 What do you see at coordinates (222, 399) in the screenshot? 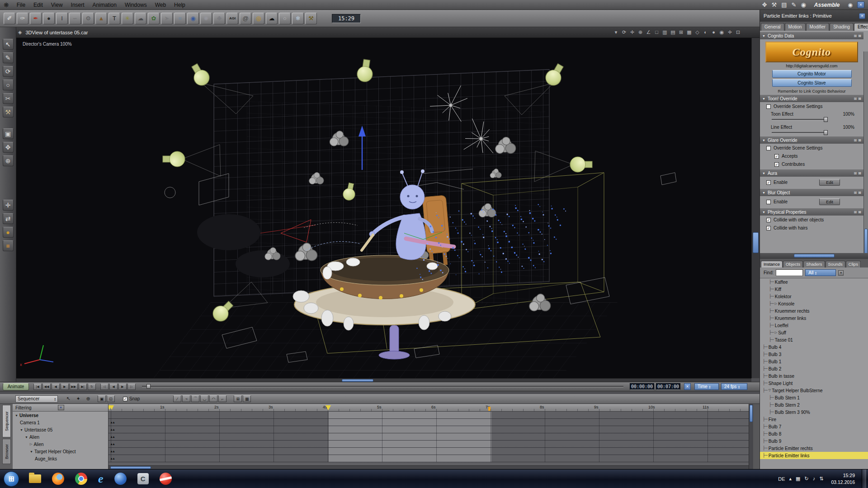
I see `step-tangent-button: ⌐` at bounding box center [222, 399].